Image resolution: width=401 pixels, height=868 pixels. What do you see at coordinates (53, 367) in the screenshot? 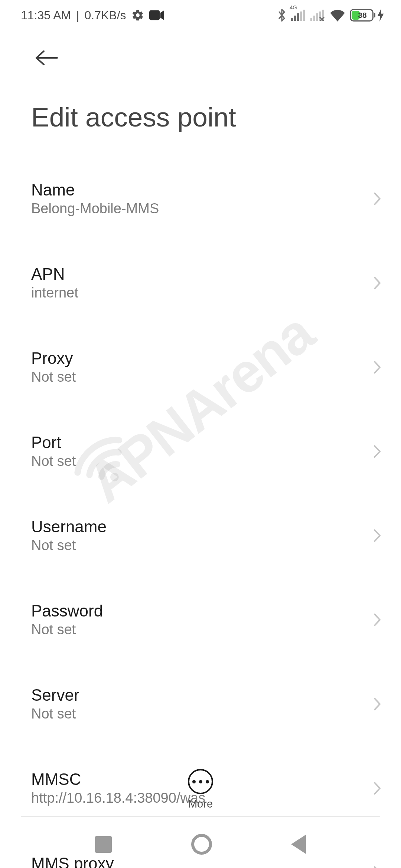
I see `settings-row-texts: ProxyNot set` at bounding box center [53, 367].